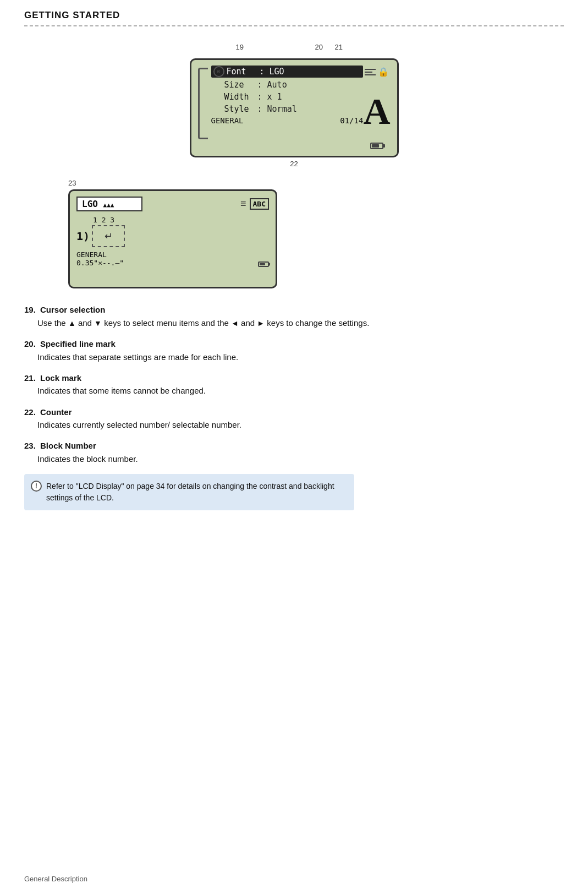  I want to click on left-arrow: ◄, so click(235, 323).